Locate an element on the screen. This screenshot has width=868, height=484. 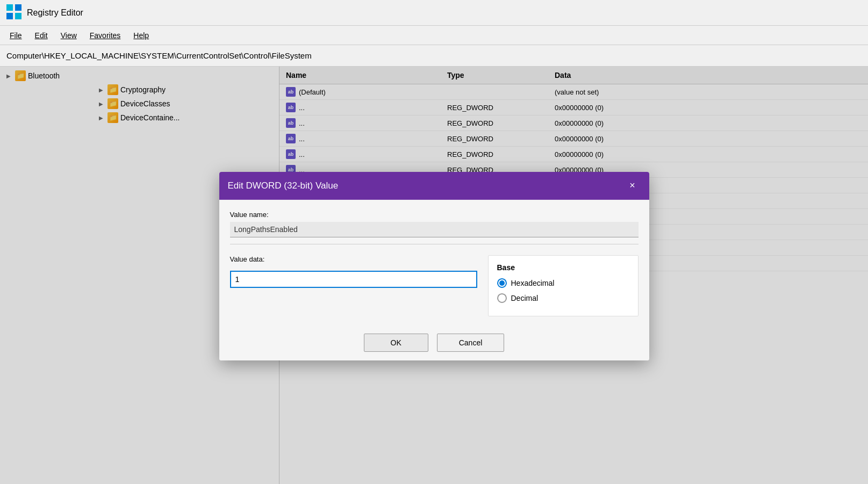
address-path: Computer\HKEY_LOCAL_MACHINE\SYSTEM\Curre… is located at coordinates (159, 56).